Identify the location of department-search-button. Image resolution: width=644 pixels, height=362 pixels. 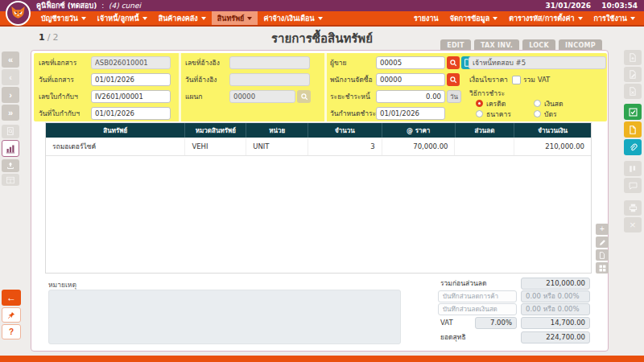
(304, 97).